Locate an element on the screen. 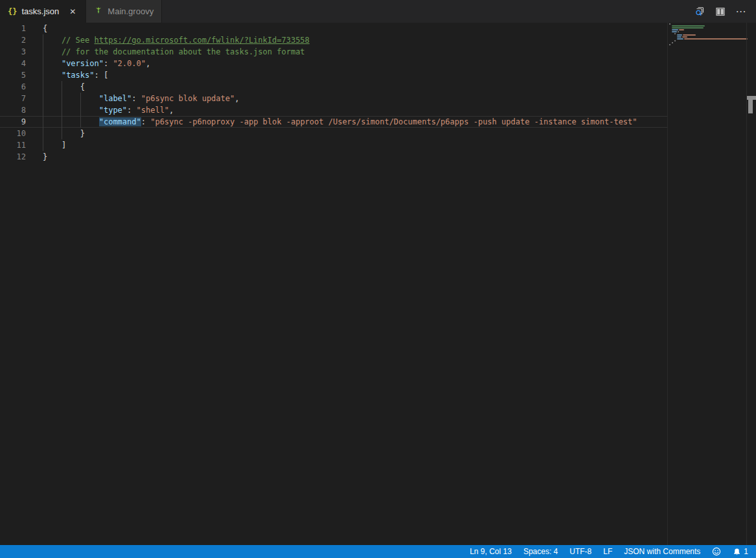 This screenshot has height=558, width=756. tab-tasks-json: {} tasks.json ✕ is located at coordinates (43, 12).